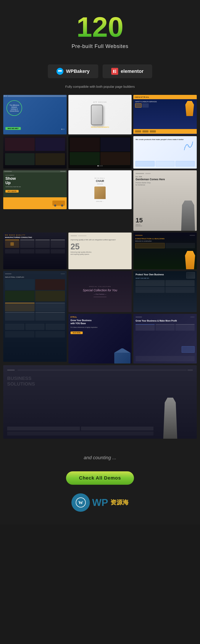 This screenshot has height=644, width=200. I want to click on cta-section: Check All Demos, so click(100, 480).